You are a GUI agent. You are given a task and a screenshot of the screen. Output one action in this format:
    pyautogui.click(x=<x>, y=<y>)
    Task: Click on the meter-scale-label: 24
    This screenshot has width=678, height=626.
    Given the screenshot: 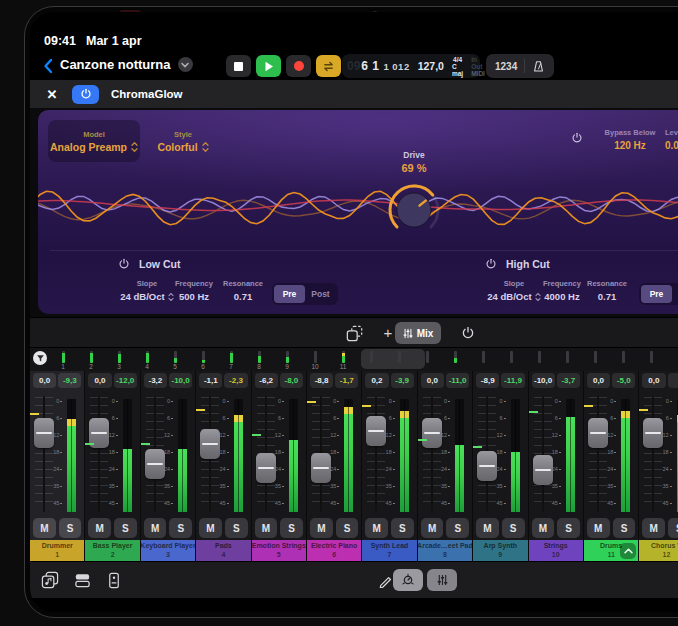 What is the action you would take?
    pyautogui.click(x=168, y=469)
    